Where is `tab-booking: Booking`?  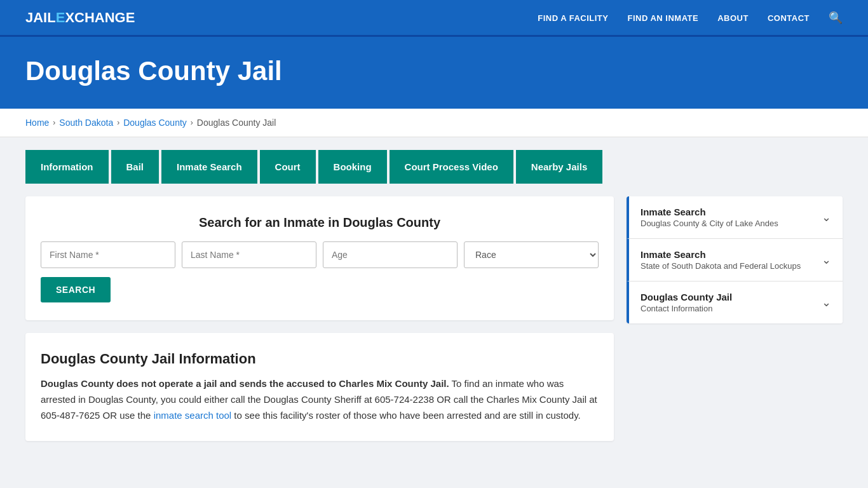
tab-booking: Booking is located at coordinates (353, 166).